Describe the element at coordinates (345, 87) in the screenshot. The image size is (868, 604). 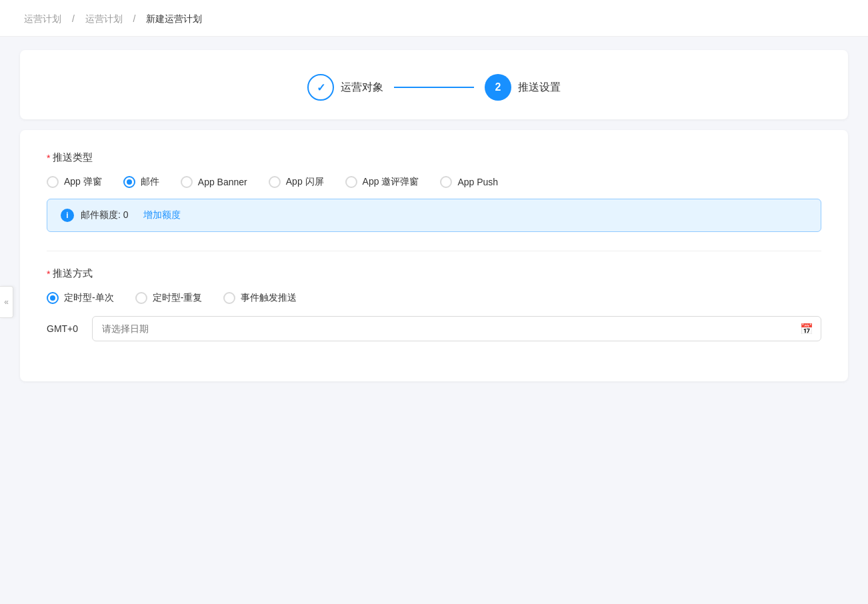
I see `step-1: ✓ 运营对象` at that location.